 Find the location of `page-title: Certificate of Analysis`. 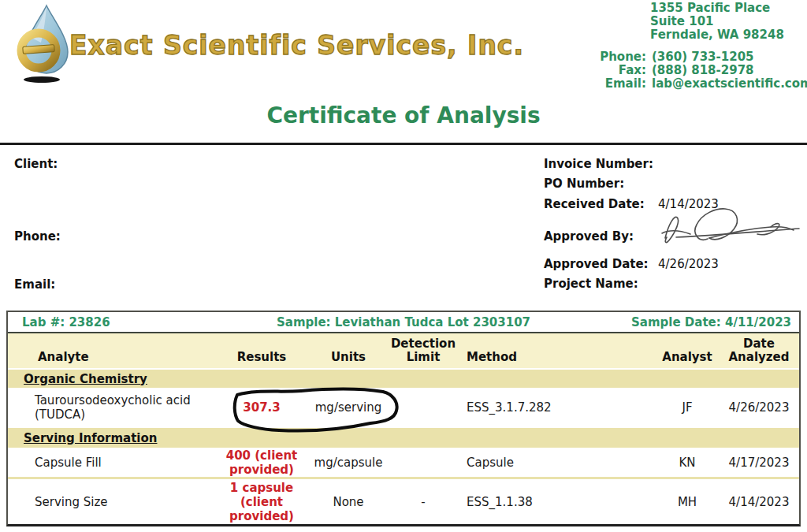

page-title: Certificate of Analysis is located at coordinates (404, 115).